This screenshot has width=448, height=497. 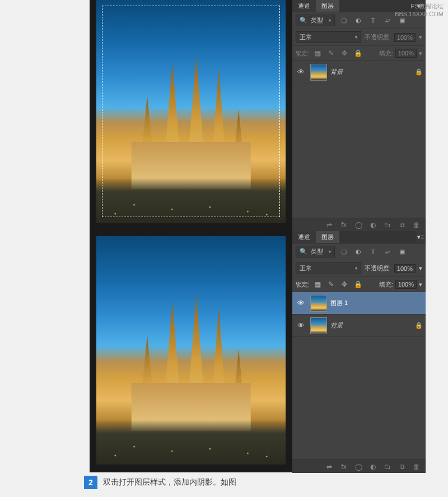 What do you see at coordinates (402, 252) in the screenshot?
I see `filter-smart-icon: ▣` at bounding box center [402, 252].